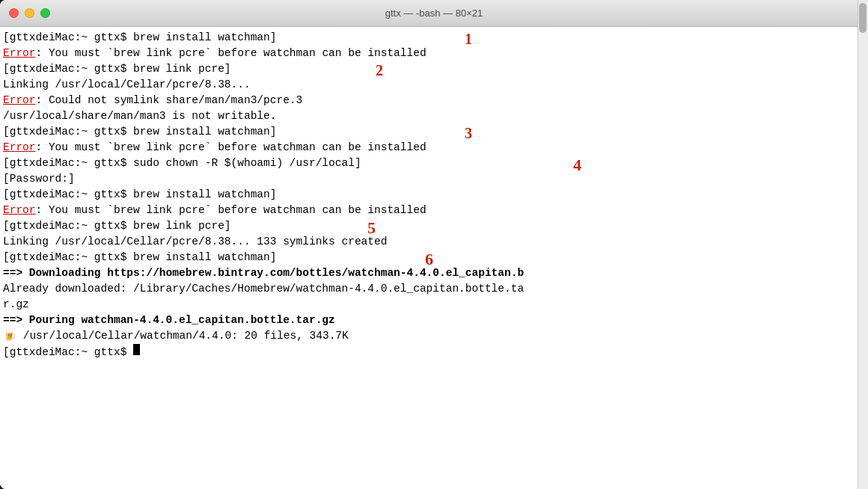 This screenshot has height=489, width=868. What do you see at coordinates (429, 226) in the screenshot?
I see `terminal-line: [gttxdeiMac:~ gttx$ brew link pcre 5 ]` at bounding box center [429, 226].